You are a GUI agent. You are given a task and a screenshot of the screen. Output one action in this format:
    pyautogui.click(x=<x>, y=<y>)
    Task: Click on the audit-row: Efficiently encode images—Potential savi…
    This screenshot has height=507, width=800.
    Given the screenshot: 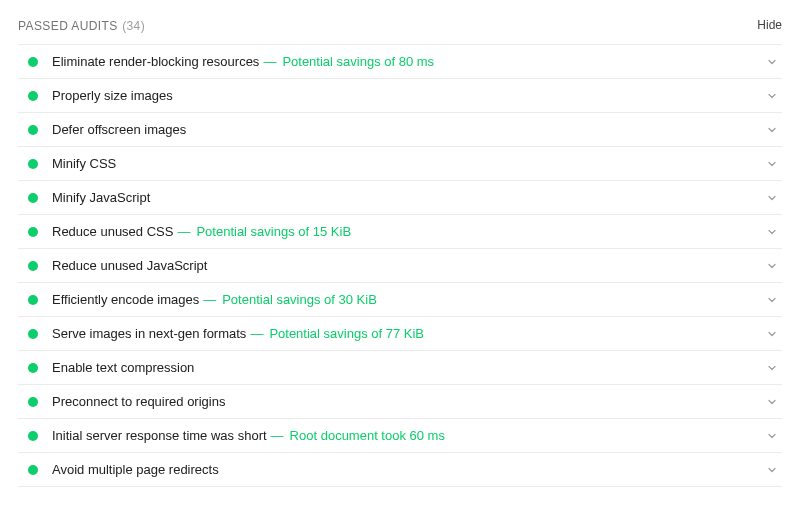 What is the action you would take?
    pyautogui.click(x=400, y=299)
    